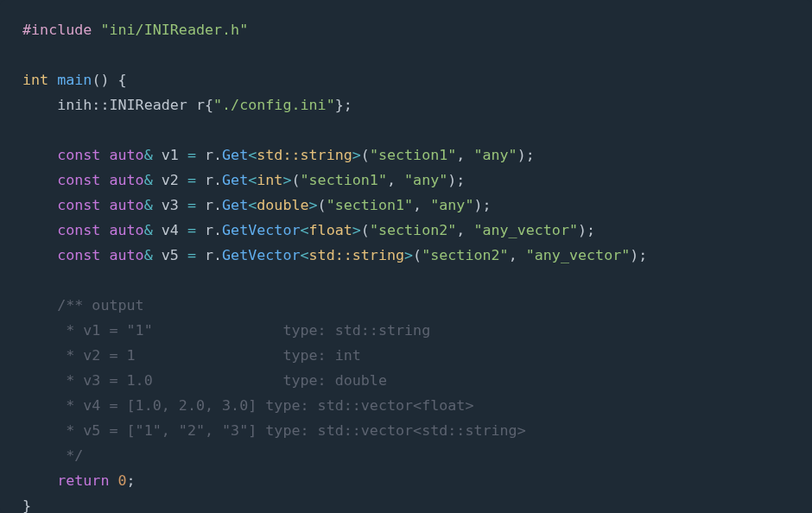 Image resolution: width=812 pixels, height=513 pixels. I want to click on kw-const: const, so click(79, 155).